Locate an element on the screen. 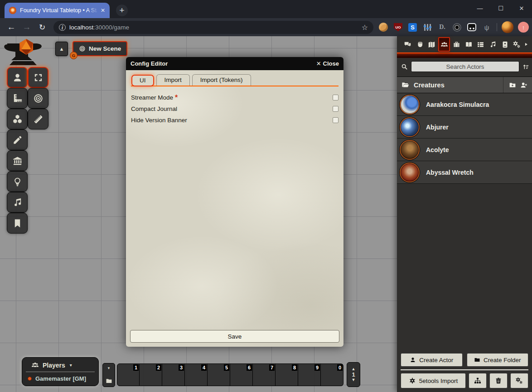  create-subfolder-icon is located at coordinates (513, 85).